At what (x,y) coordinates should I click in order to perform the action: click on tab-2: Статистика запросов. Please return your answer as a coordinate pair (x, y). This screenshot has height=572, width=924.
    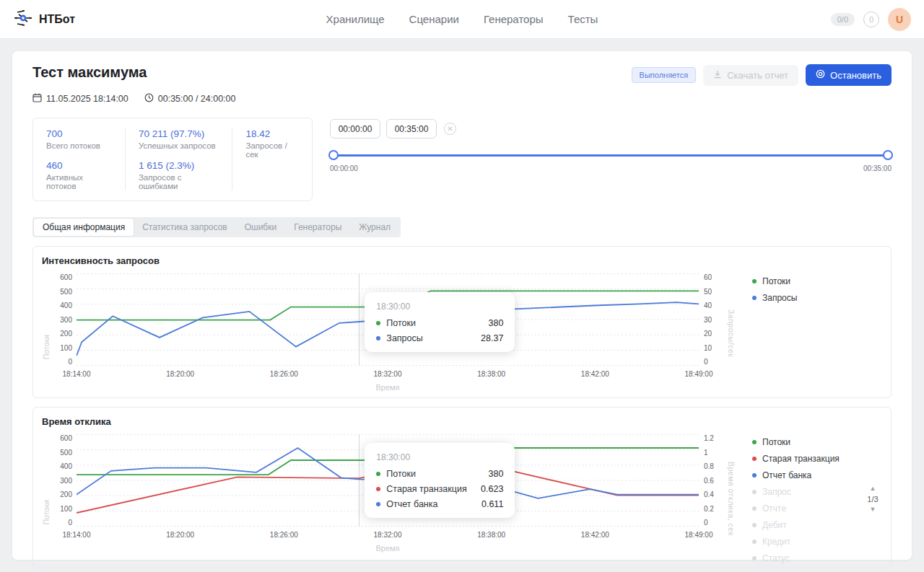
    Looking at the image, I should click on (185, 227).